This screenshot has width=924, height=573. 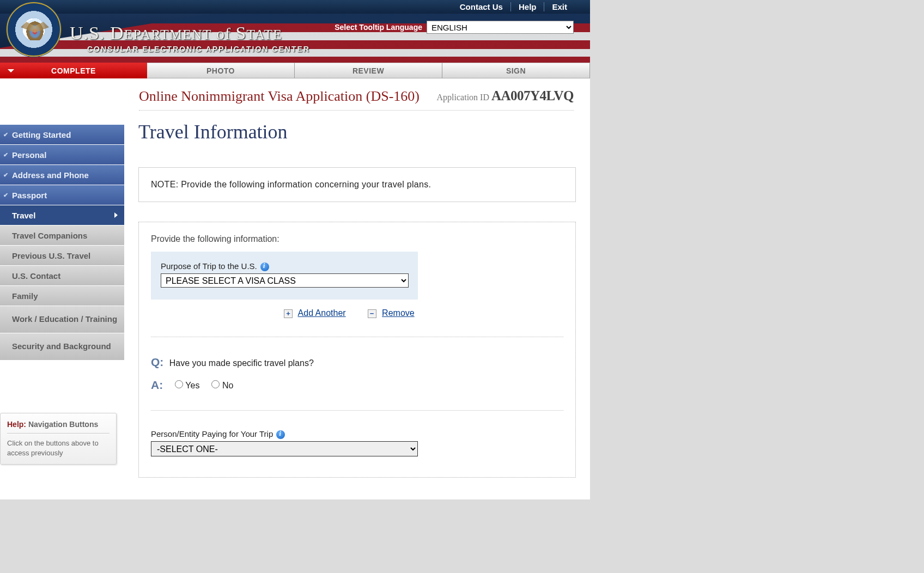 I want to click on add-remove-row: + Add Another − Remove, so click(x=424, y=313).